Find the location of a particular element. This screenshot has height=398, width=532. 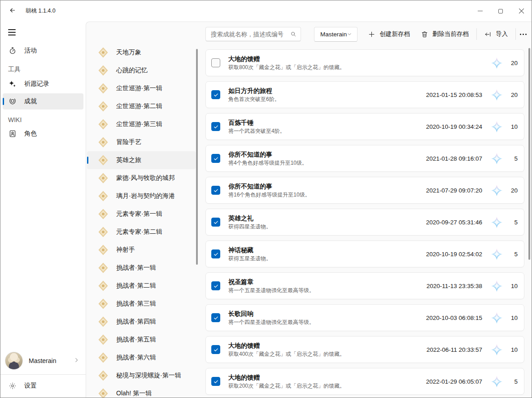

category-item: 天地万象 is located at coordinates (141, 52).